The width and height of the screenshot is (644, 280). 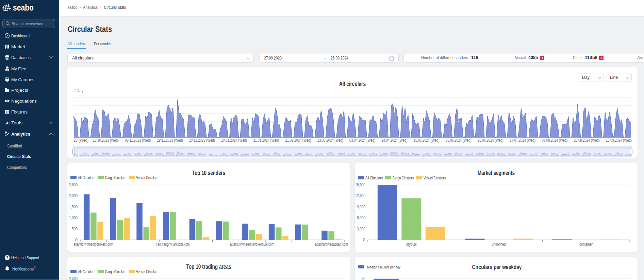 I want to click on svg-text: Vessel:, so click(x=521, y=58).